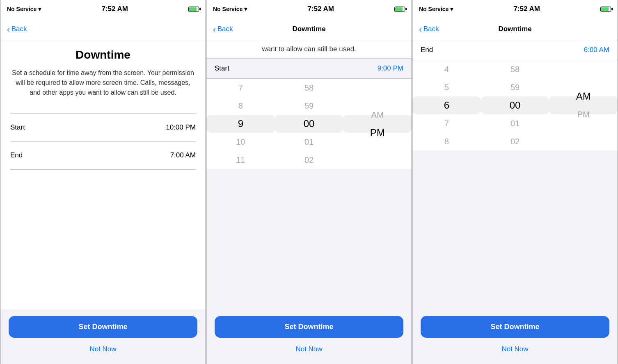  I want to click on end-label-3: End, so click(427, 50).